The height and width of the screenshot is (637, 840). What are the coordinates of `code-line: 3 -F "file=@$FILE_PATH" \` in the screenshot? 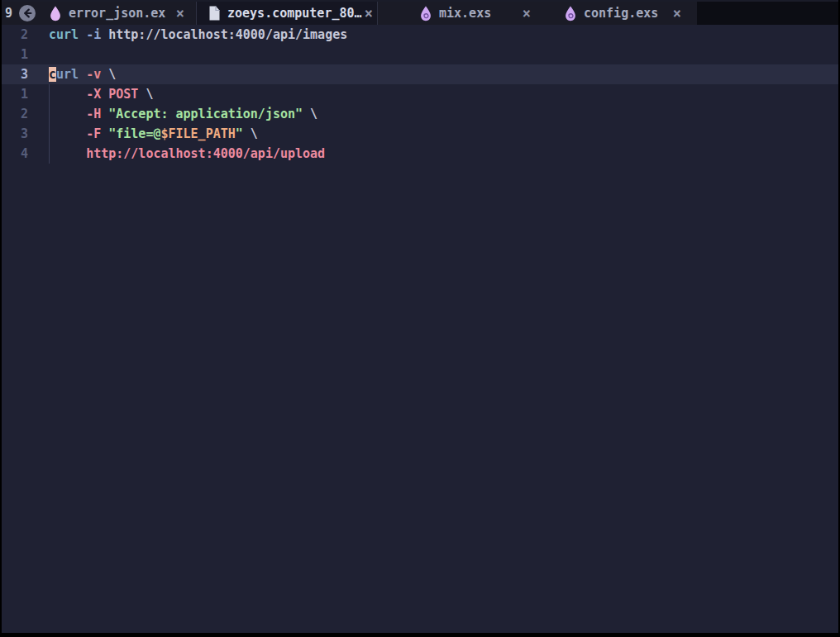 It's located at (420, 134).